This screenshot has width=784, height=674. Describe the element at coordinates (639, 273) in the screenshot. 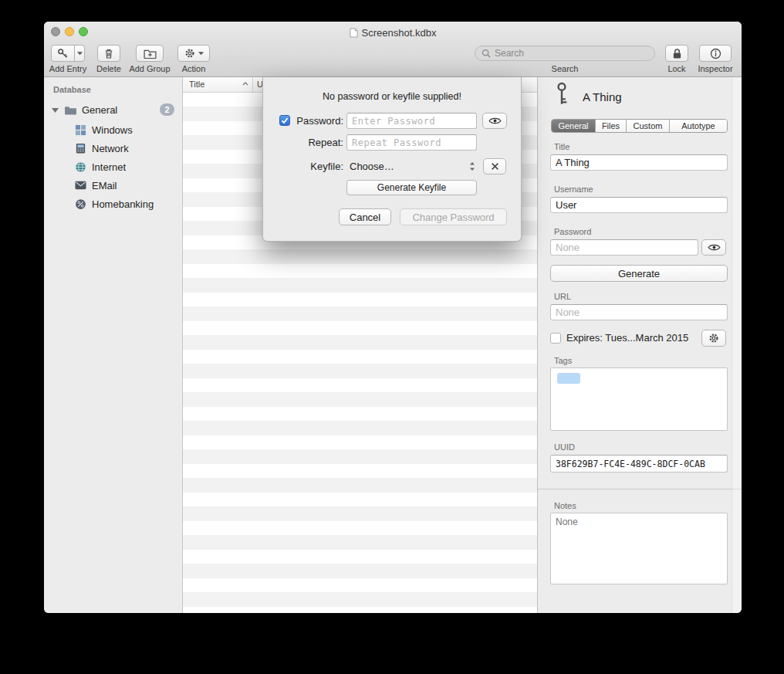

I see `generate-button: Generate` at that location.